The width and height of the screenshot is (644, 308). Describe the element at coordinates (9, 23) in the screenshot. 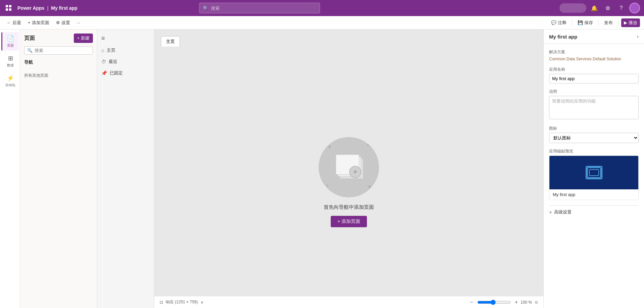

I see `back-arrow-icon: ←` at that location.